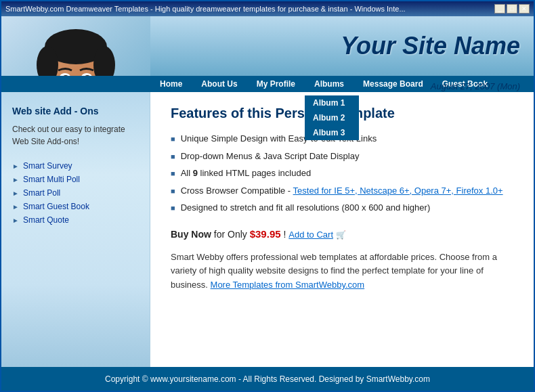 The height and width of the screenshot is (392, 535). What do you see at coordinates (76, 111) in the screenshot?
I see `sidebar-title: Web site Add - Ons` at bounding box center [76, 111].